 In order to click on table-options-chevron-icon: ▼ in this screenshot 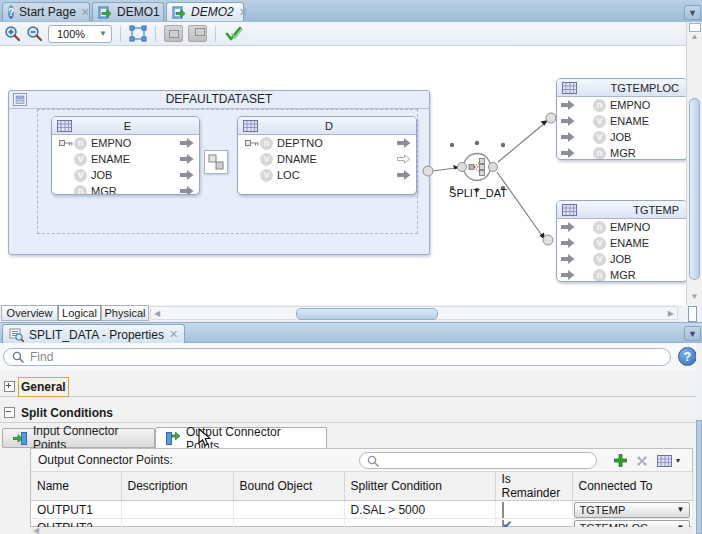, I will do `click(678, 460)`.